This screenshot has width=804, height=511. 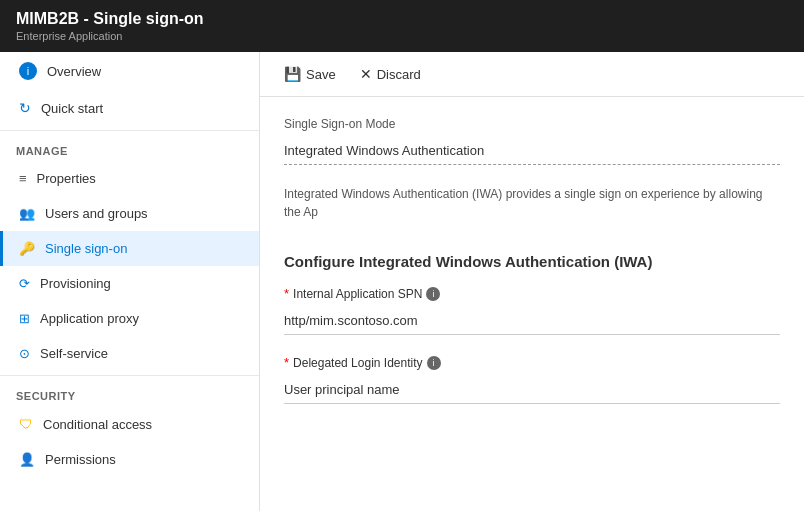 I want to click on permissions-icon: 👤, so click(x=27, y=460).